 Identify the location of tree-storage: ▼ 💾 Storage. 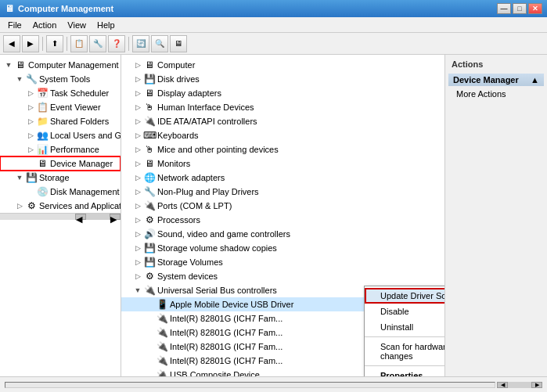
(60, 178).